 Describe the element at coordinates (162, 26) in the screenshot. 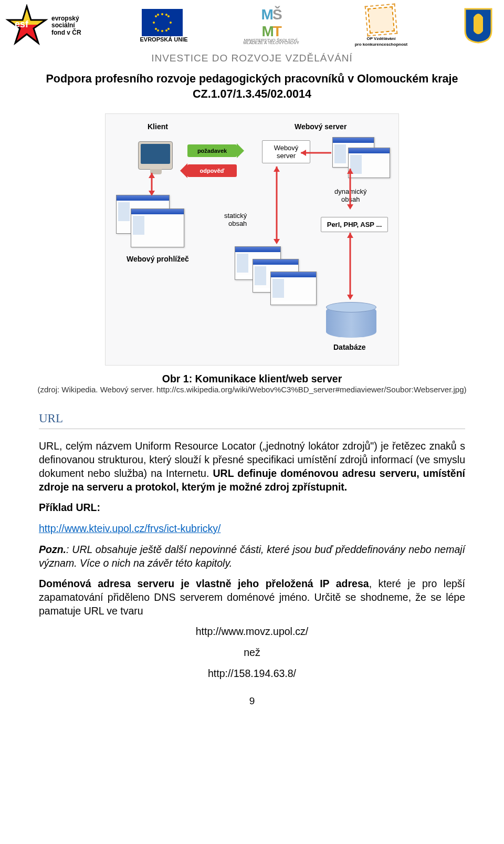

I see `eu-logo: EVROPSKÁ UNIE` at that location.